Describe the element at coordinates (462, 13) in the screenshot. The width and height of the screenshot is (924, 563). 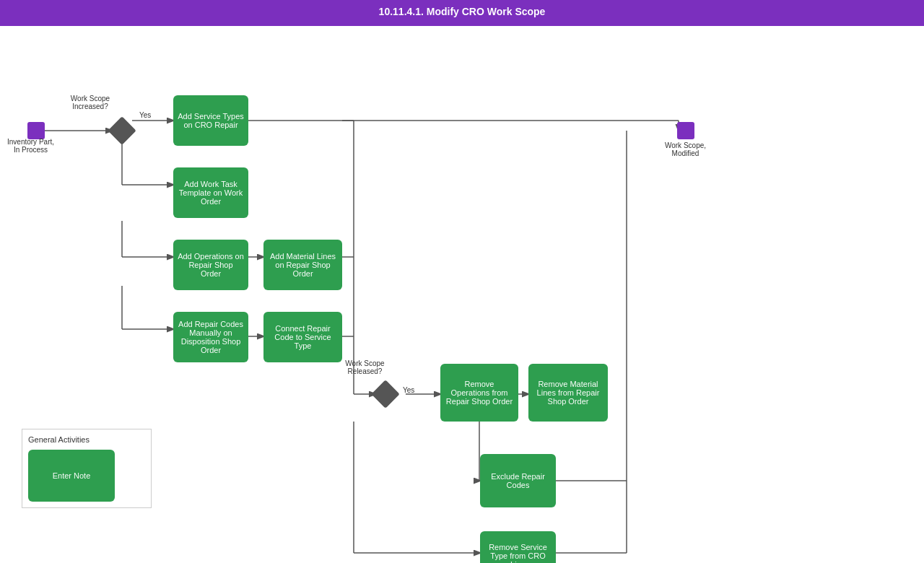
I see `page-title: 10.11.4.1. Modify CRO Work Scope` at that location.